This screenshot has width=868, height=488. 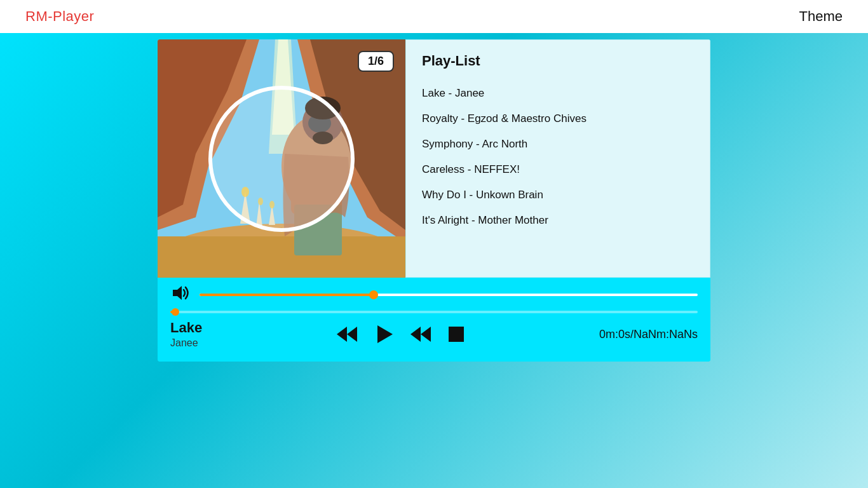 What do you see at coordinates (434, 312) in the screenshot?
I see `progress-row` at bounding box center [434, 312].